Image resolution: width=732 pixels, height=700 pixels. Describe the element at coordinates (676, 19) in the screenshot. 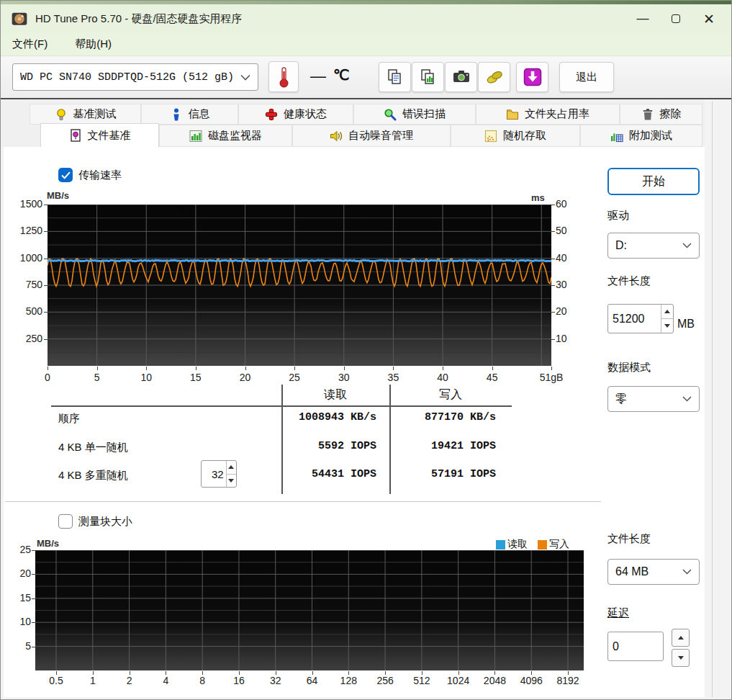

I see `maximize-button` at that location.